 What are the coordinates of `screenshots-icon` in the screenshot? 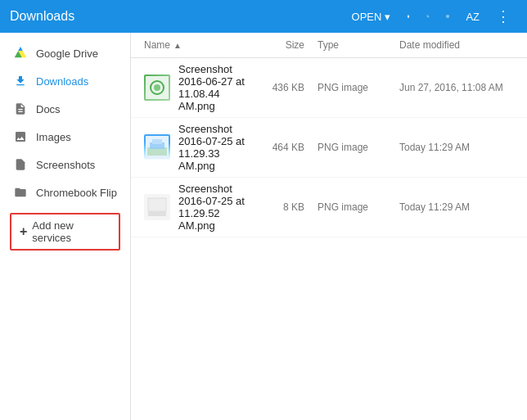 It's located at (20, 165).